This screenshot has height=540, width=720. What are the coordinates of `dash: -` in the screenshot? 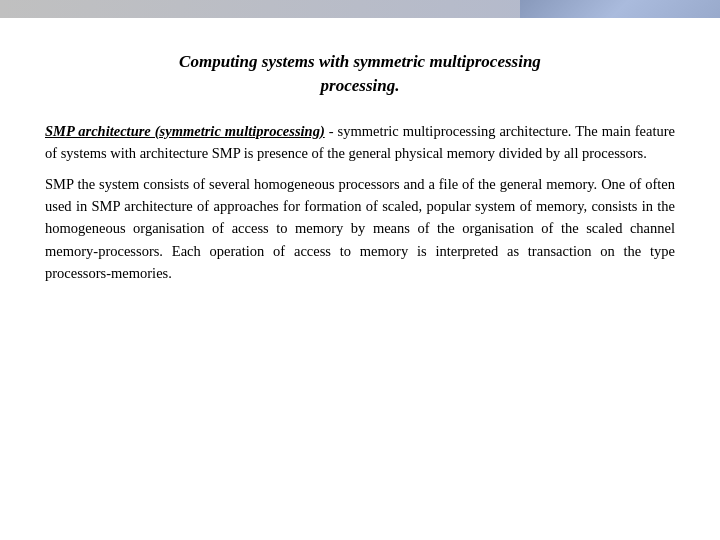 It's located at (330, 131).